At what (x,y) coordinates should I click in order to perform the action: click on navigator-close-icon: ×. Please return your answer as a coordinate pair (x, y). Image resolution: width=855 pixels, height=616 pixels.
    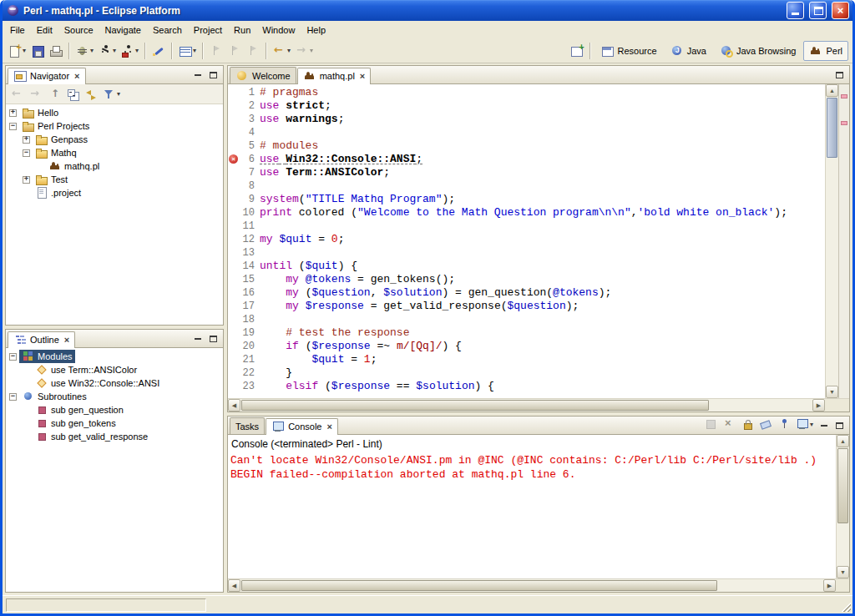
    Looking at the image, I should click on (77, 77).